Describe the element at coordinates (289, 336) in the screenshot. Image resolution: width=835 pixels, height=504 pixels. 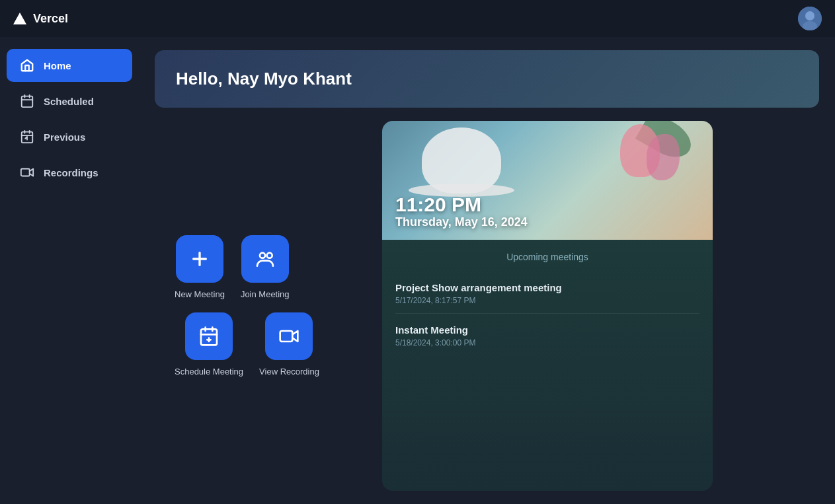
I see `view-recording-button` at that location.